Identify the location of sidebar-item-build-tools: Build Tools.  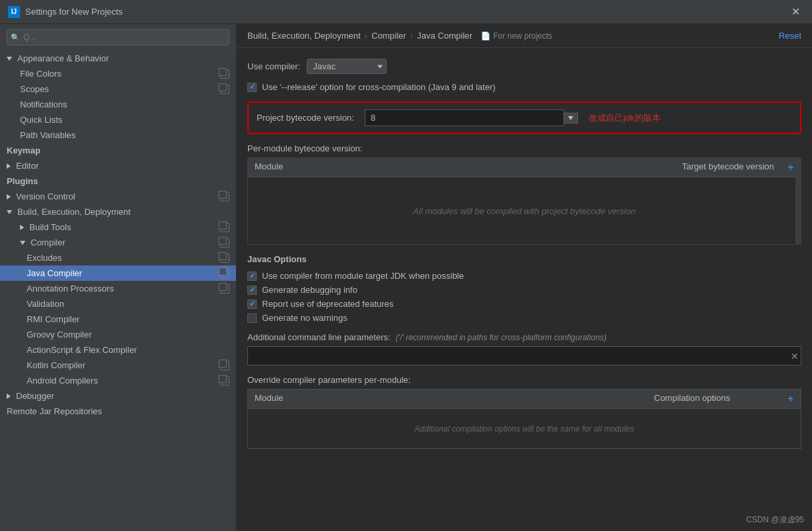
(118, 227).